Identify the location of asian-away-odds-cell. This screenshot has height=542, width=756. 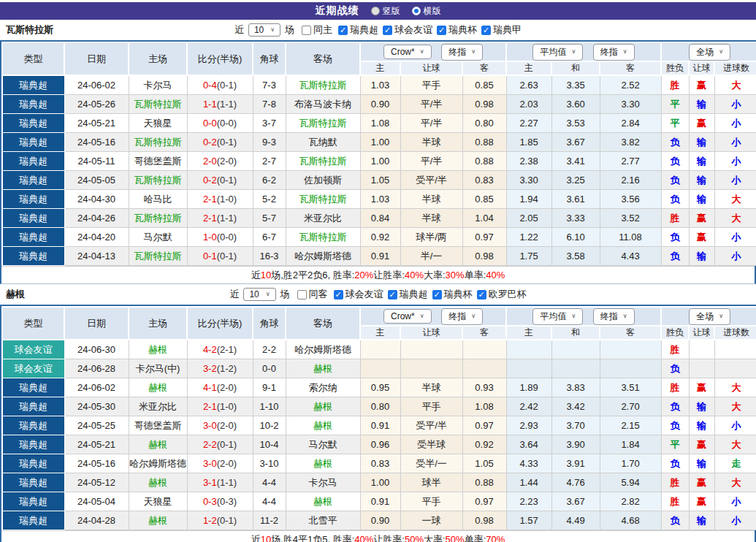
(484, 369).